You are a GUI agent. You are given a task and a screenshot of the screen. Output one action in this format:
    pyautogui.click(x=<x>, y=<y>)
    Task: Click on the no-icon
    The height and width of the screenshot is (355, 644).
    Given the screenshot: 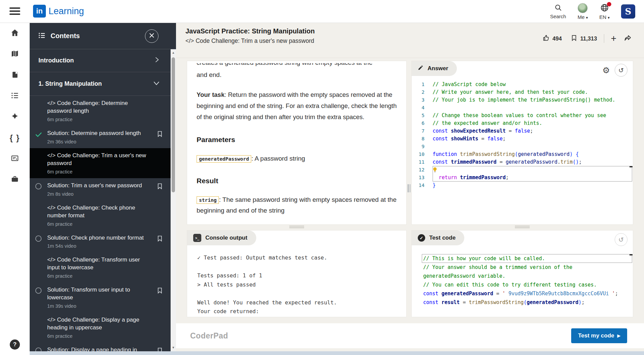 What is the action you would take?
    pyautogui.click(x=38, y=215)
    